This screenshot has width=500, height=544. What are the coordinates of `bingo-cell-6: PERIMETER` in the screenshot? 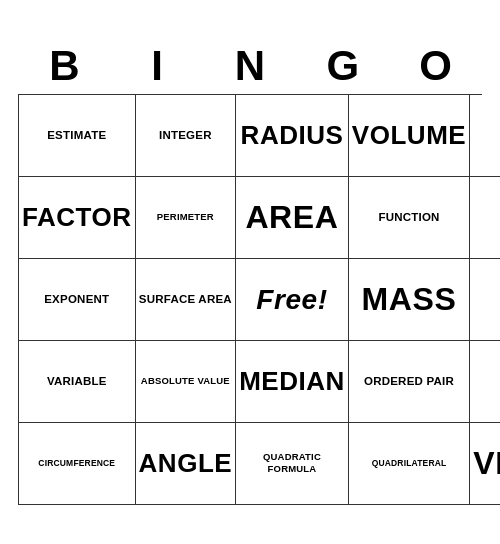 It's located at (186, 218).